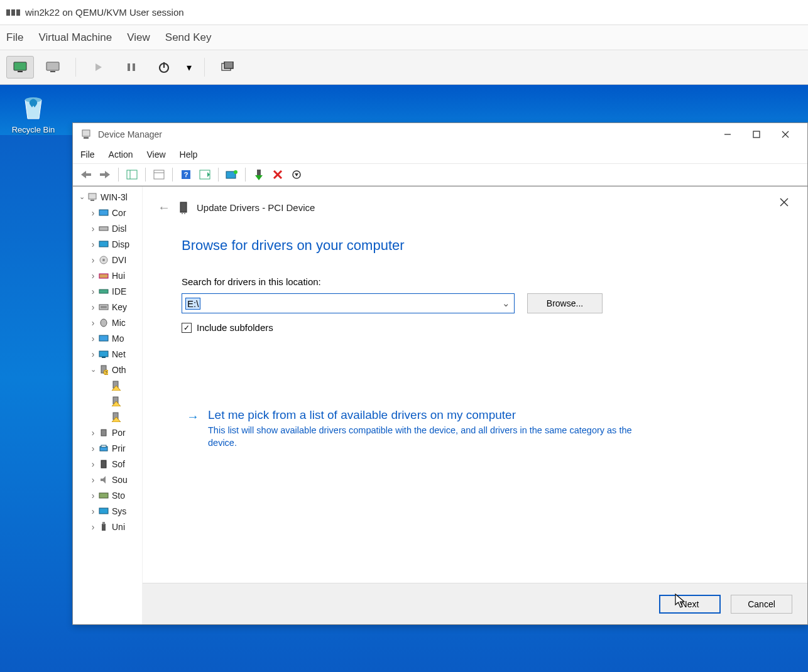 The width and height of the screenshot is (808, 672). What do you see at coordinates (138, 38) in the screenshot?
I see `host-menu-view: View` at bounding box center [138, 38].